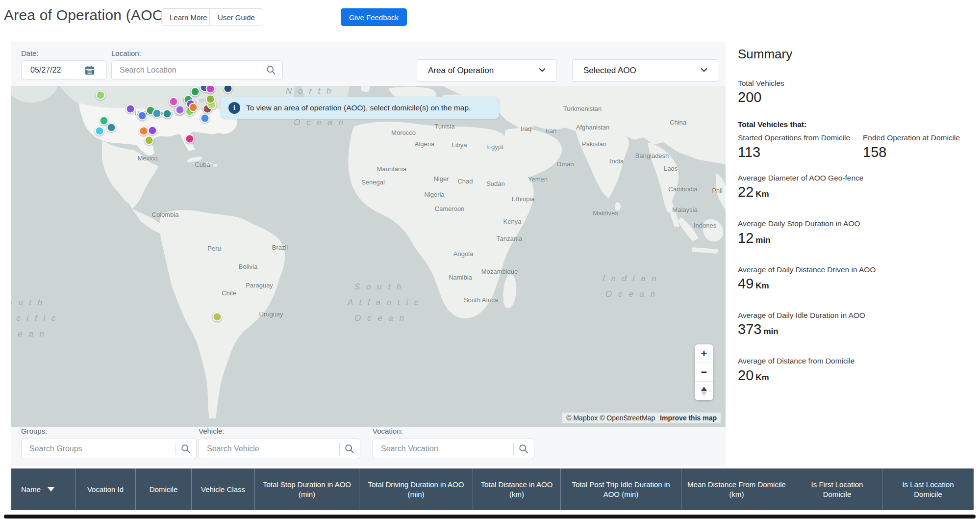 The width and height of the screenshot is (980, 519). What do you see at coordinates (565, 164) in the screenshot?
I see `map-country-label: Oman` at bounding box center [565, 164].